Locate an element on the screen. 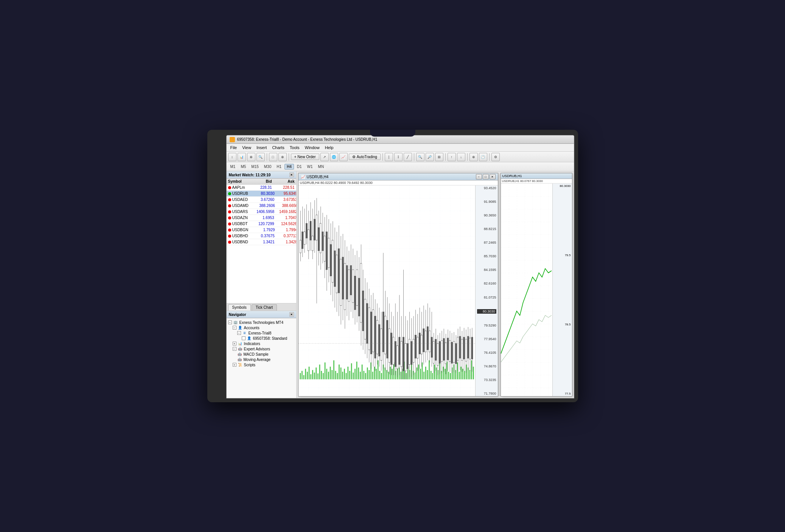  toolbar-line-btn: ╱ is located at coordinates (408, 157).